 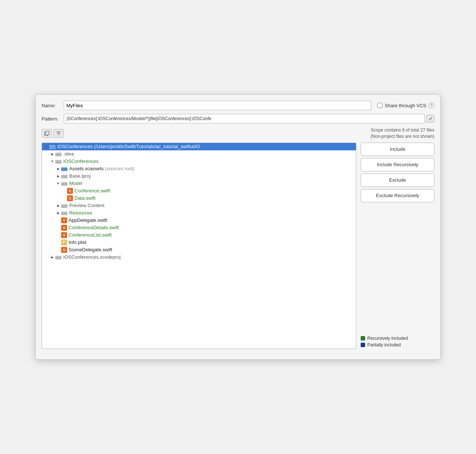 What do you see at coordinates (59, 161) in the screenshot?
I see `iosconf-folder-icon` at bounding box center [59, 161].